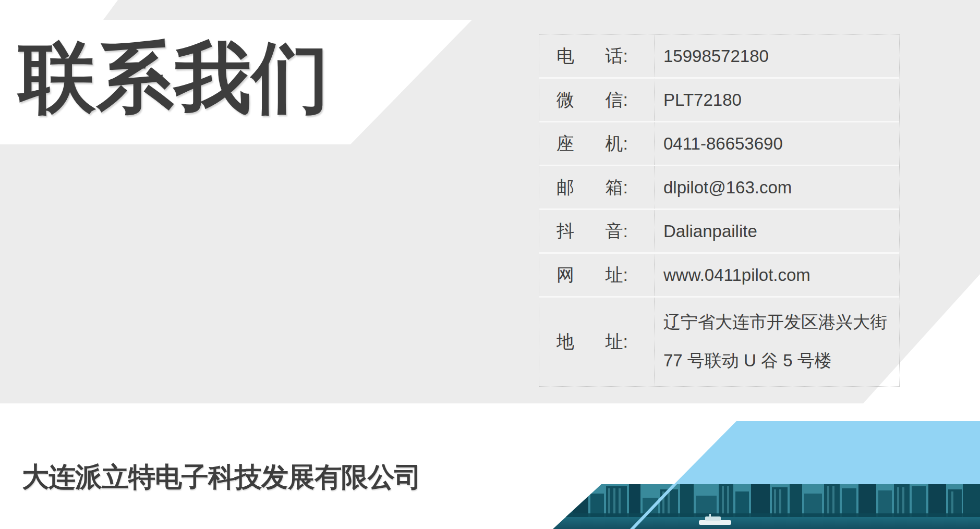 The height and width of the screenshot is (529, 980). What do you see at coordinates (597, 231) in the screenshot?
I see `contact-label: 抖 音:` at bounding box center [597, 231].